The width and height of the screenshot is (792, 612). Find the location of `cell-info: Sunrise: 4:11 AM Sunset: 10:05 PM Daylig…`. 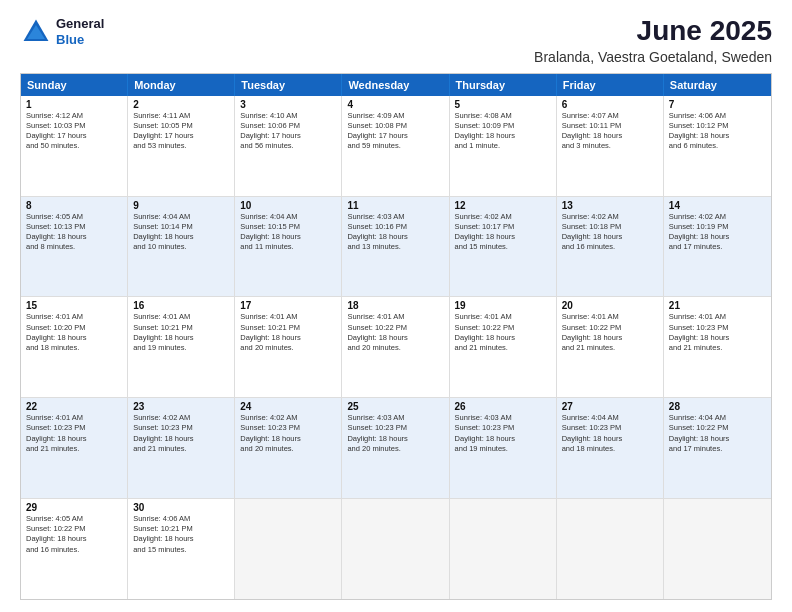

cell-info: Sunrise: 4:11 AM Sunset: 10:05 PM Daylig… is located at coordinates (181, 132).